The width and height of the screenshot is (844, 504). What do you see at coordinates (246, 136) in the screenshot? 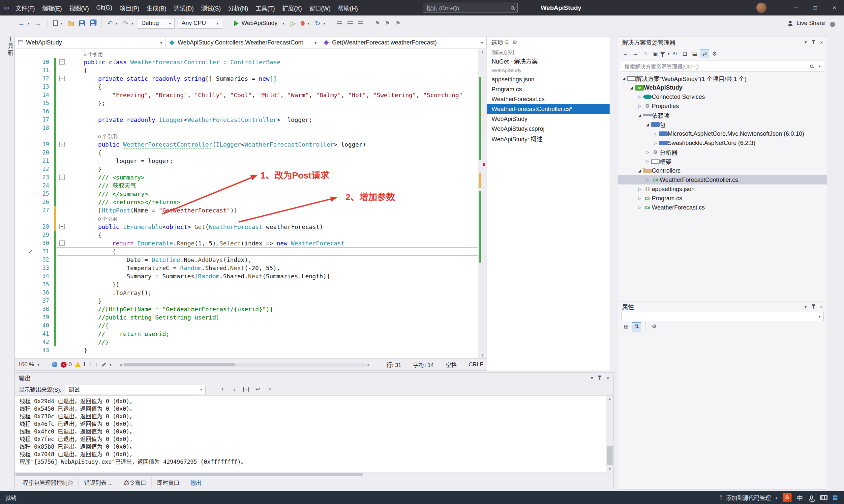
I see `code-line: 0 个引用` at bounding box center [246, 136].